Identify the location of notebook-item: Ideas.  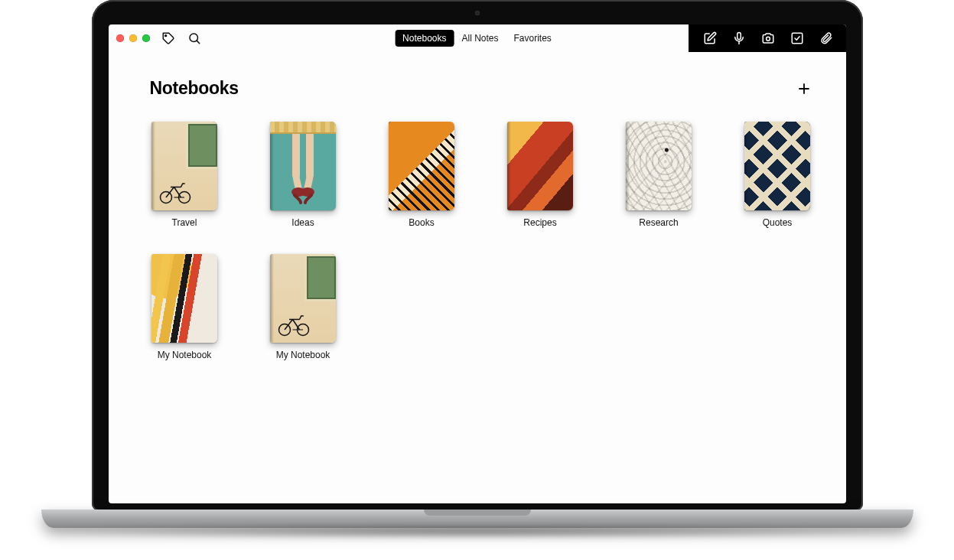
(303, 174).